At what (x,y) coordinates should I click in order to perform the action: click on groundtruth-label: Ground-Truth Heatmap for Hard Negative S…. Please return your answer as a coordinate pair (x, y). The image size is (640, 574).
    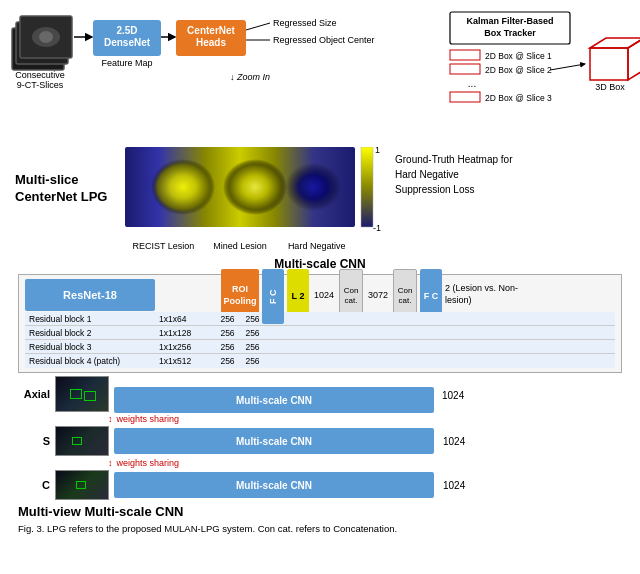
    Looking at the image, I should click on (455, 174).